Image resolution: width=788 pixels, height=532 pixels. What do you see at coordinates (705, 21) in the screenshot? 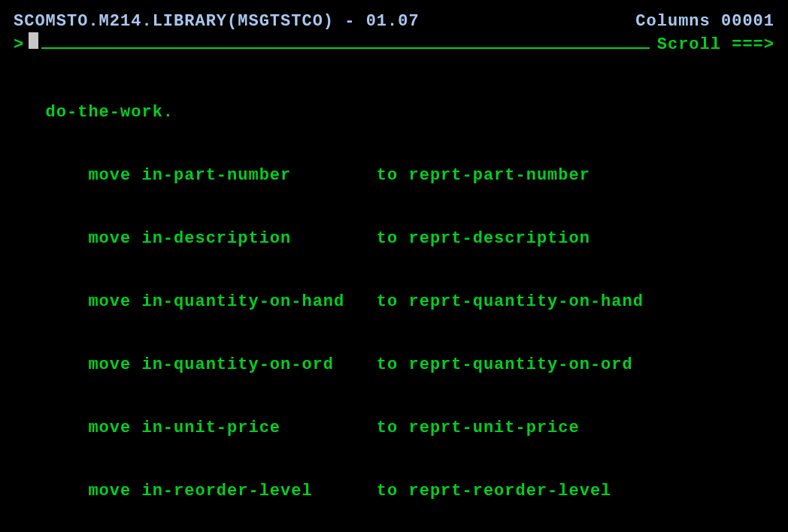
I see `columns-indicator: Columns 00001` at bounding box center [705, 21].